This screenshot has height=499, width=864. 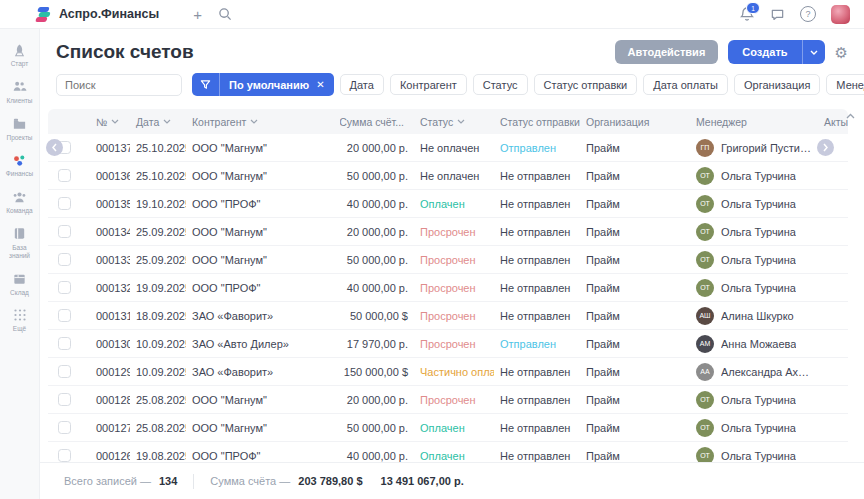 I want to click on sidebar-item-knowledge: База знаний, so click(x=20, y=243).